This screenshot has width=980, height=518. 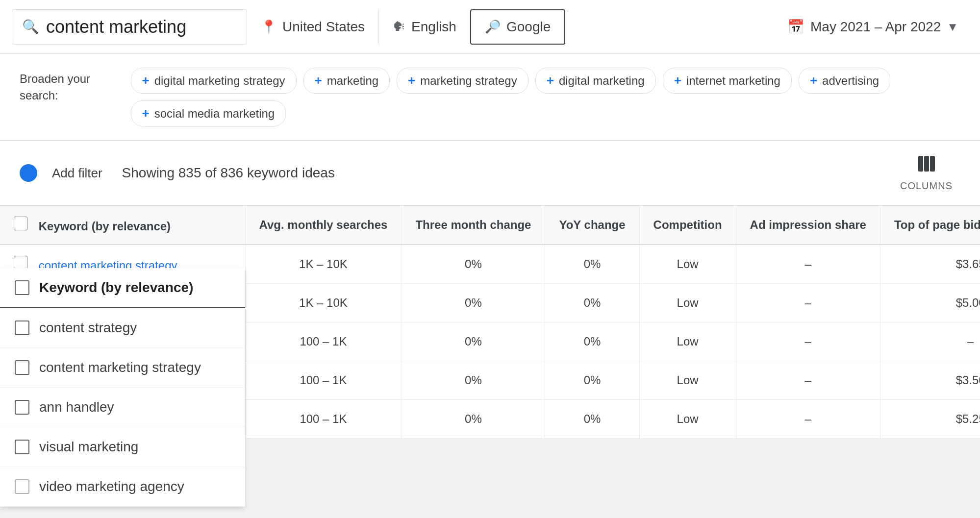 What do you see at coordinates (596, 80) in the screenshot?
I see `chip-digital-marketing: + digital marketing` at bounding box center [596, 80].